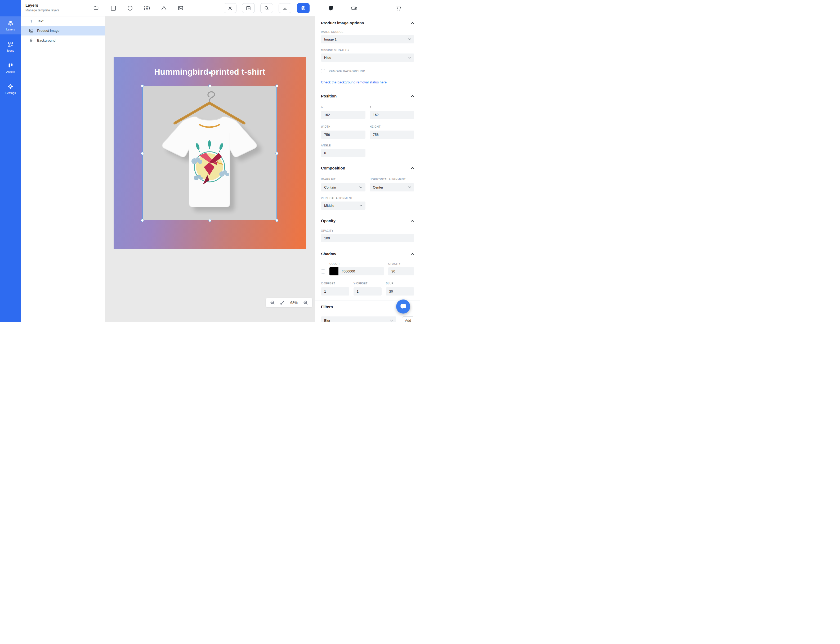 This screenshot has width=840, height=644. I want to click on section-product-image-options: Product image options IMAGE SOURCE Image…, so click(368, 53).